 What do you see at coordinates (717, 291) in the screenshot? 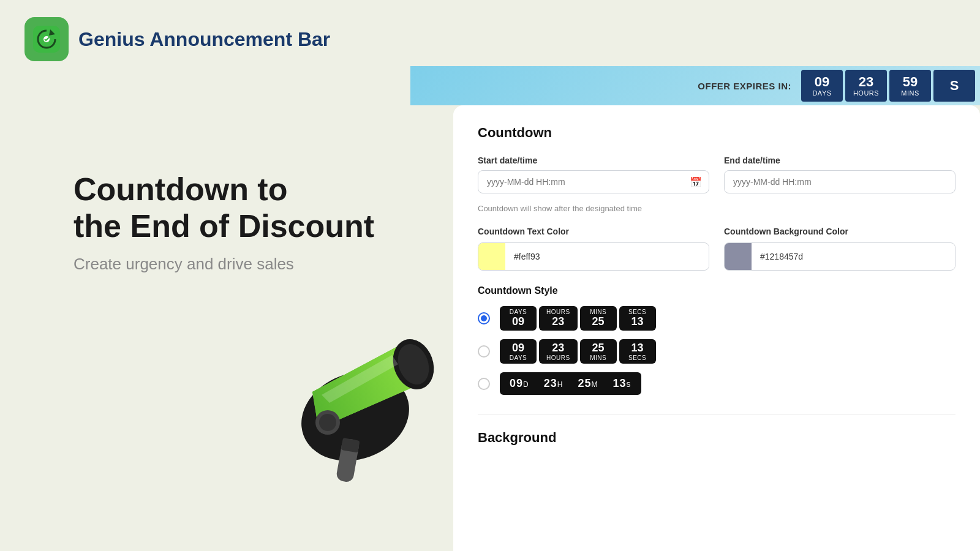
I see `style-section-title: Countdown Style` at bounding box center [717, 291].